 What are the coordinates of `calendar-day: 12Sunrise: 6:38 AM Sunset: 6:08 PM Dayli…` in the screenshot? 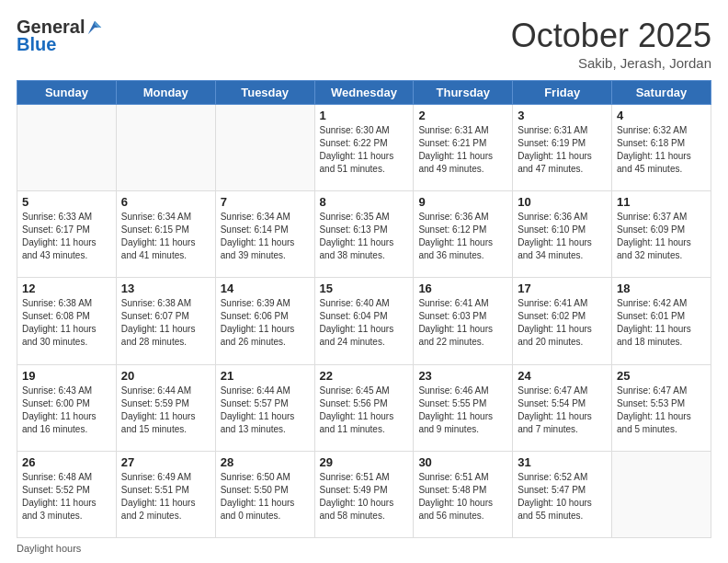 It's located at (67, 321).